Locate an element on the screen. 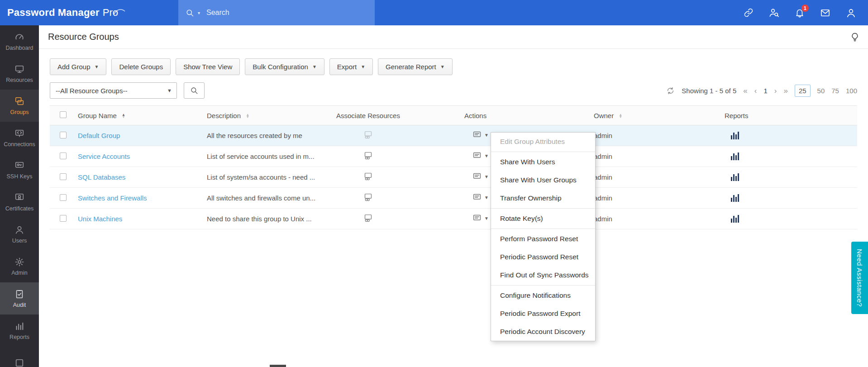  sidebar-item-resources: Resources is located at coordinates (19, 73).